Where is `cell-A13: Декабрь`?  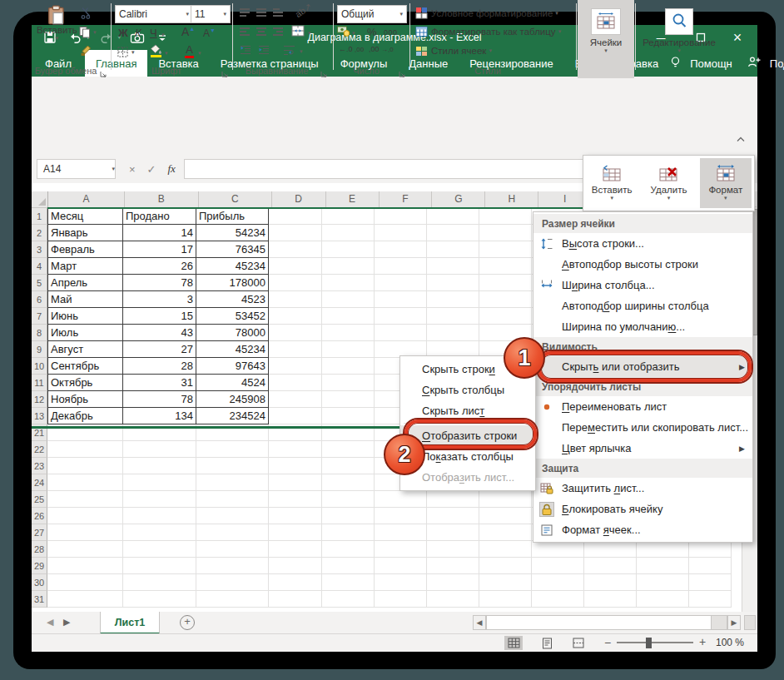 cell-A13: Декабрь is located at coordinates (85, 416).